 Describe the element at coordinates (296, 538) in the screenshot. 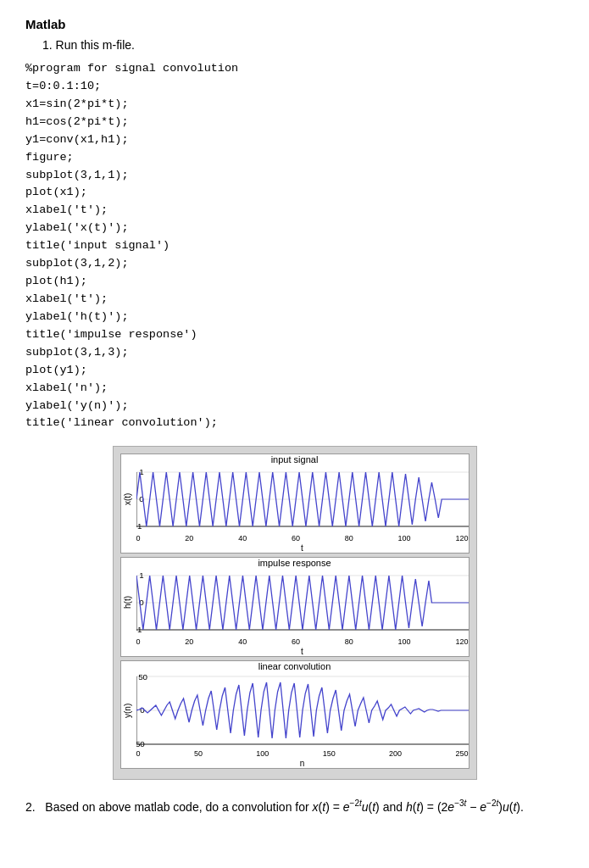

I see `subplot-1-xtick-3: 60` at that location.